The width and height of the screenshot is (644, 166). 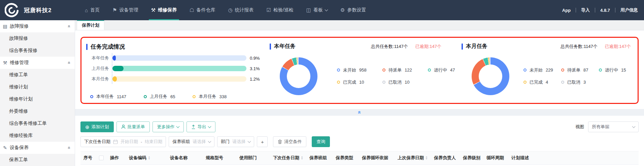 What do you see at coordinates (173, 70) in the screenshot?
I see `section-task-completion: 任务完成情况 本年任务0.9%上月任务3.1%本月任务1.2% 本年任务1147…` at bounding box center [173, 70].